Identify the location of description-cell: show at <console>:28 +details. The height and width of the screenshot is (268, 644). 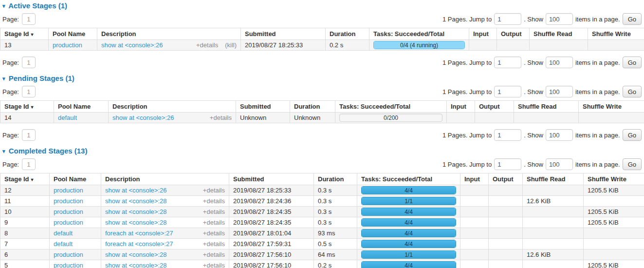
(166, 223).